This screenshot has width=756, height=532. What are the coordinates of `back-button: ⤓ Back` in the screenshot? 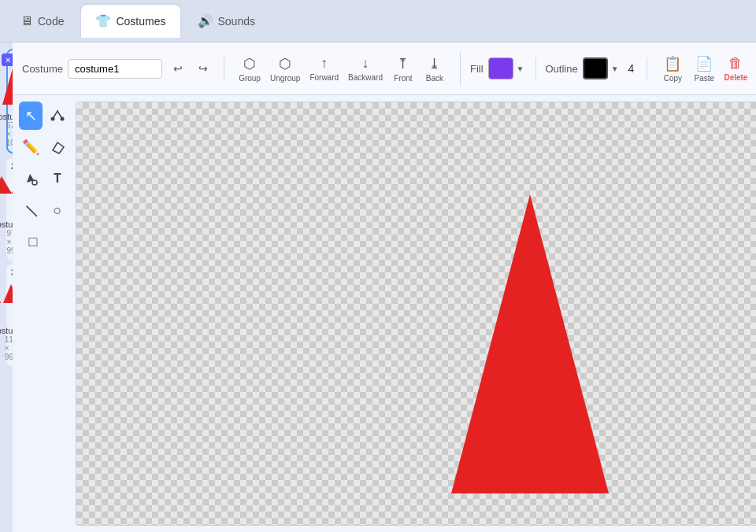 It's located at (435, 69).